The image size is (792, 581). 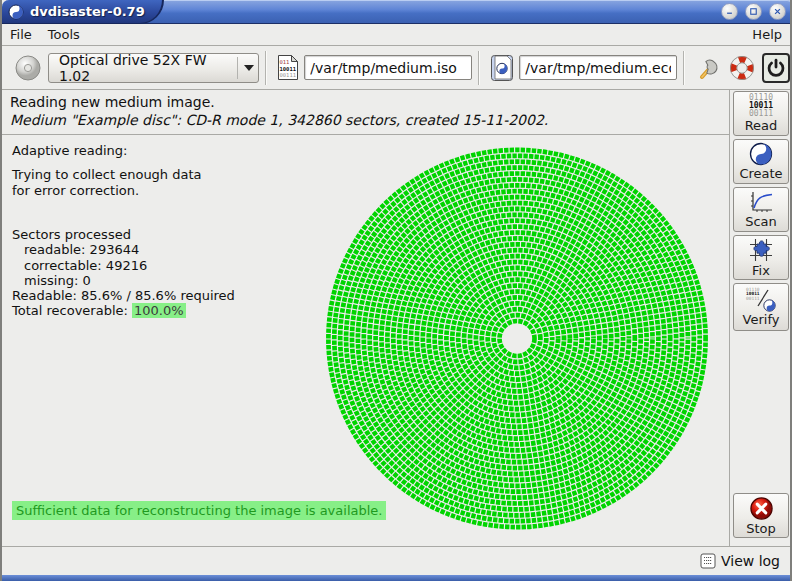 I want to click on titlebar: dvdisaster-0.79, so click(x=397, y=12).